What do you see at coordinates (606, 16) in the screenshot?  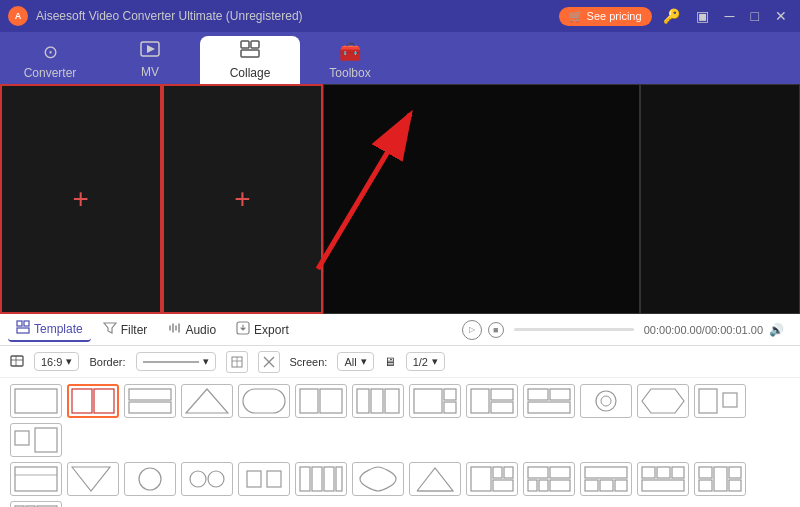 I see `see-pricing-button: 🛒 See pricing` at bounding box center [606, 16].